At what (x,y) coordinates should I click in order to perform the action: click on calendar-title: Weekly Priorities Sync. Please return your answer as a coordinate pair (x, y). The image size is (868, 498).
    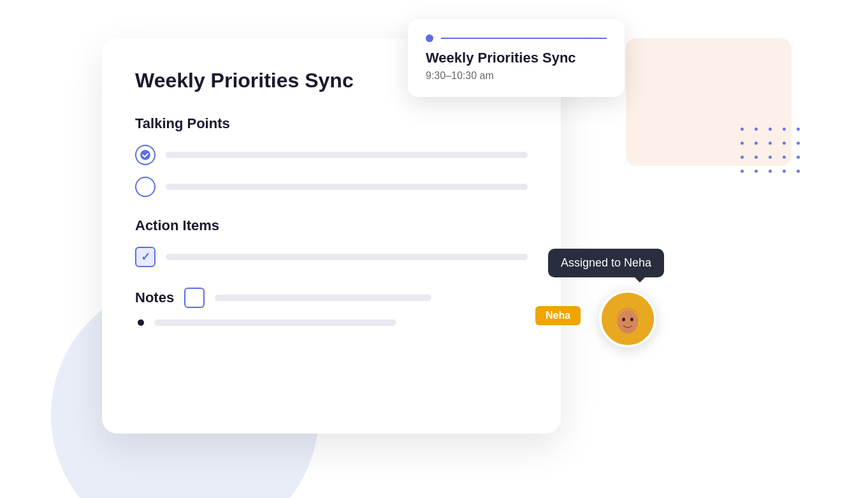
    Looking at the image, I should click on (516, 58).